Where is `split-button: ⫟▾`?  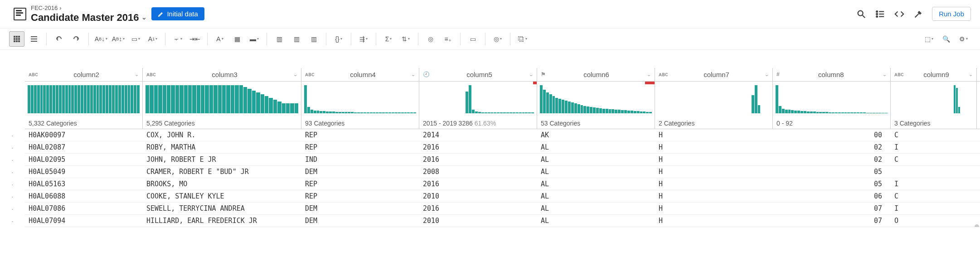 split-button: ⫟▾ is located at coordinates (178, 39).